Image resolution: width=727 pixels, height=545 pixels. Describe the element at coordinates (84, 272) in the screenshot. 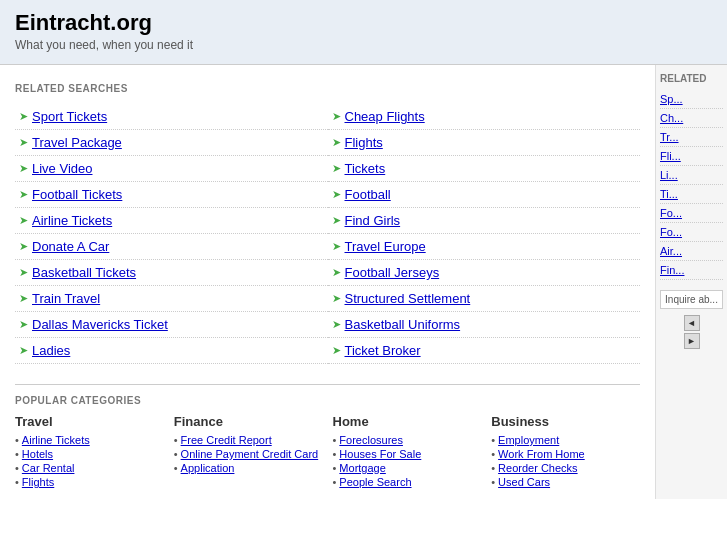

I see `search-link: Basketball Tickets` at that location.